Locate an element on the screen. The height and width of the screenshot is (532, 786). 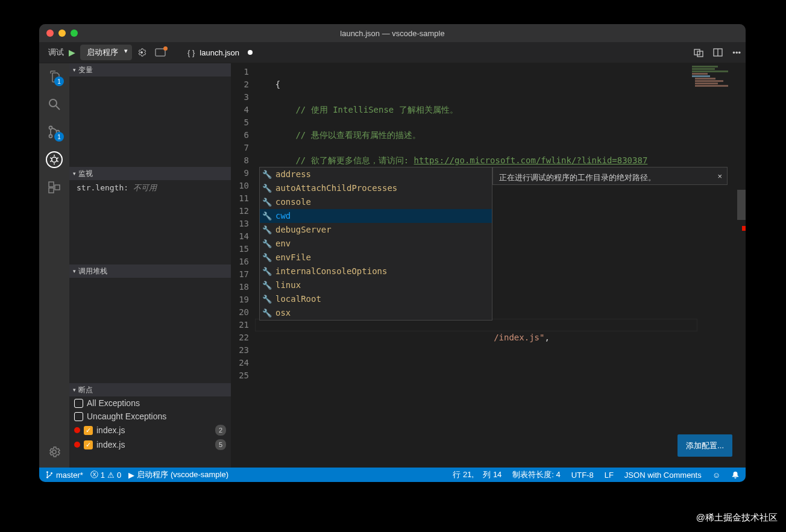
explorer-badge: 1 is located at coordinates (59, 81).